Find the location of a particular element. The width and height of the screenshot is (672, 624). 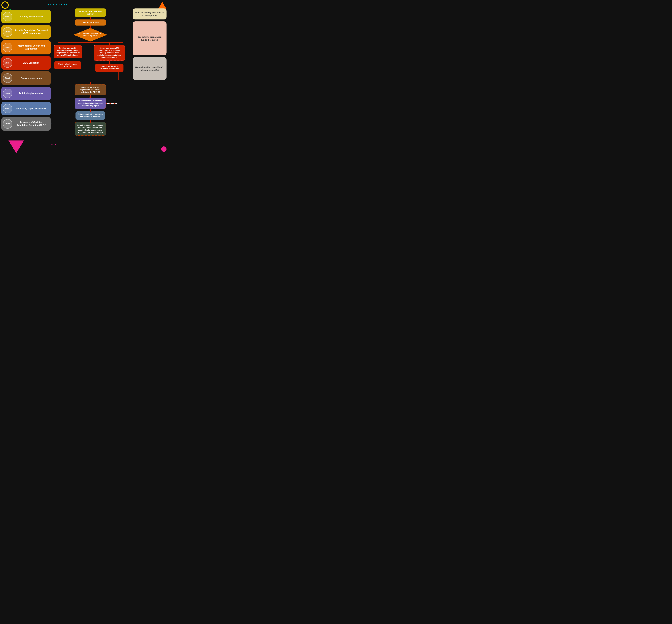

flow-develop-methodology: Develop a new ABM methodology and follow… is located at coordinates (68, 52).